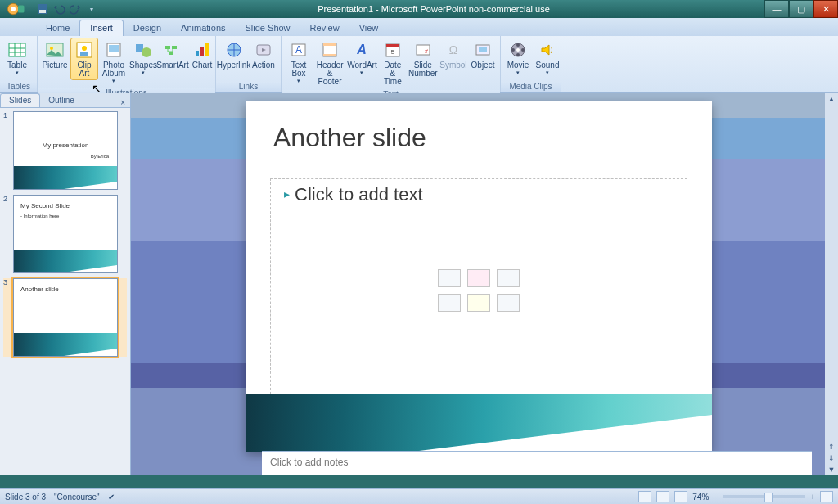 This screenshot has width=838, height=504. What do you see at coordinates (114, 62) in the screenshot?
I see `photoalbum-button: Photo Album` at bounding box center [114, 62].